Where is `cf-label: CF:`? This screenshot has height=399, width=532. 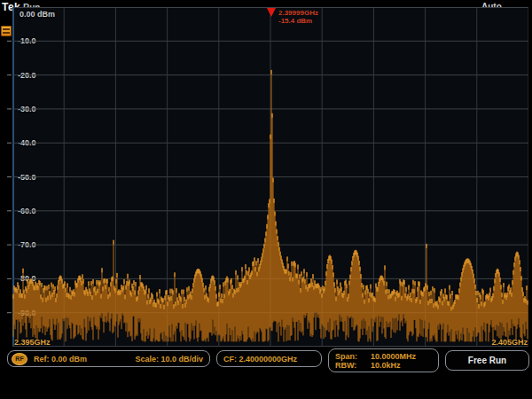
cf-label: CF: is located at coordinates (231, 359).